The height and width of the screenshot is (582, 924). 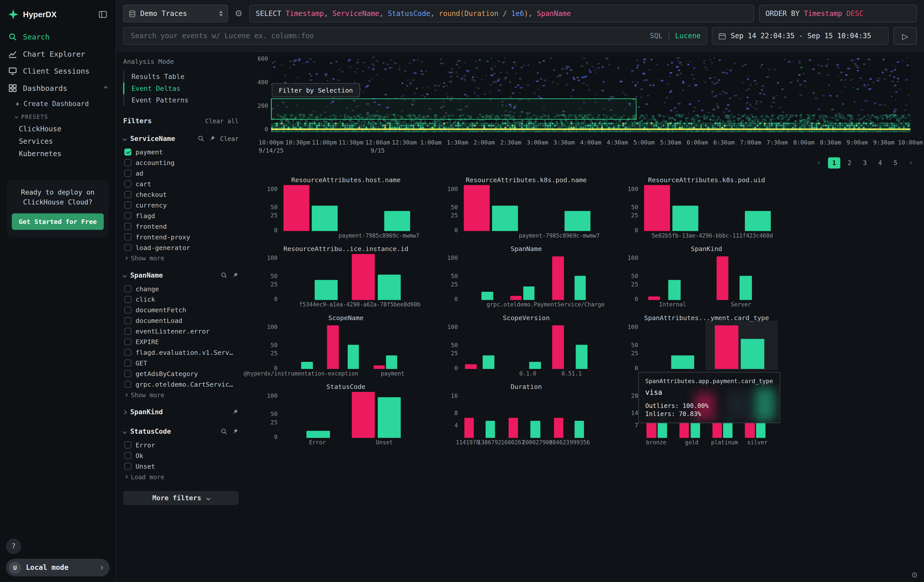 What do you see at coordinates (181, 205) in the screenshot?
I see `filter-option: currency` at bounding box center [181, 205].